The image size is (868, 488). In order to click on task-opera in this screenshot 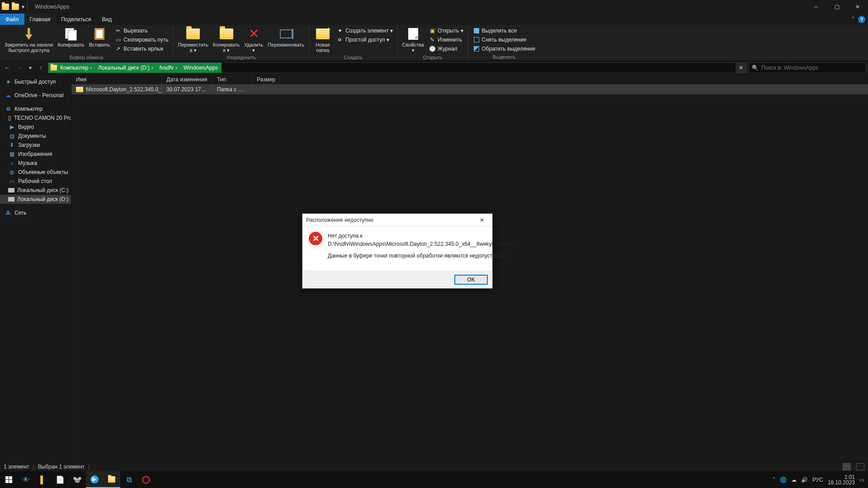, I will do `click(146, 480)`.